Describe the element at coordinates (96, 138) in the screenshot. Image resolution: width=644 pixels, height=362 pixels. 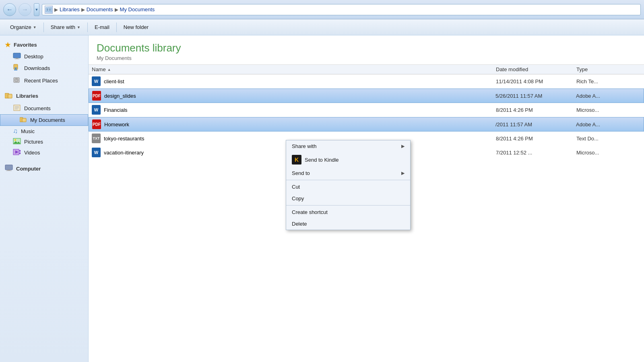
I see `txt-icon: TXT` at that location.